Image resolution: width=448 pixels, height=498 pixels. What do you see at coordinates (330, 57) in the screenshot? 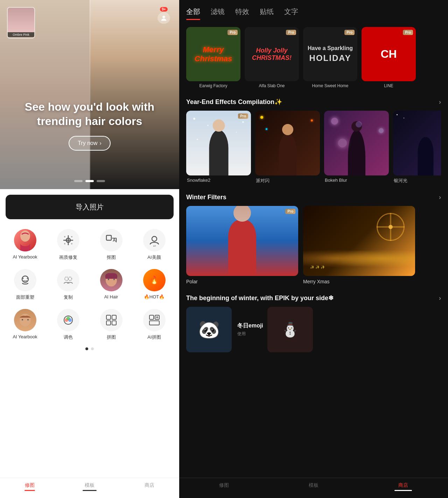
I see `text-card-home: Have a SparklingHOLIDAY Pro Home Sweet H…` at bounding box center [330, 57].